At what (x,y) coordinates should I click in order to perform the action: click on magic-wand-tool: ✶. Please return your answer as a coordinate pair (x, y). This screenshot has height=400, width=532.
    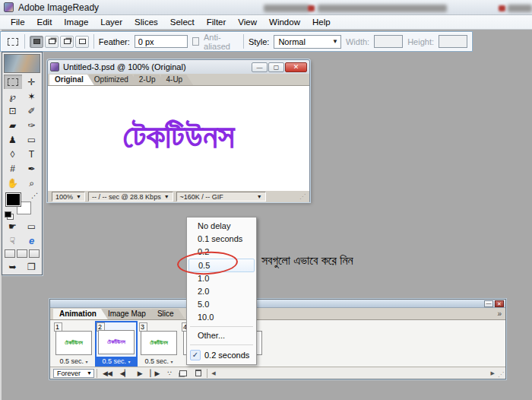
    Looking at the image, I should click on (32, 96).